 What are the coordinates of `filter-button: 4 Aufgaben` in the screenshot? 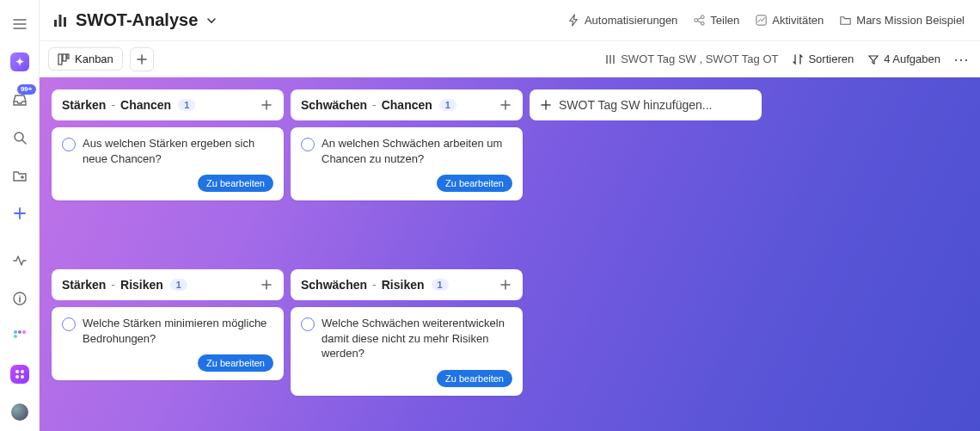 It's located at (904, 58).